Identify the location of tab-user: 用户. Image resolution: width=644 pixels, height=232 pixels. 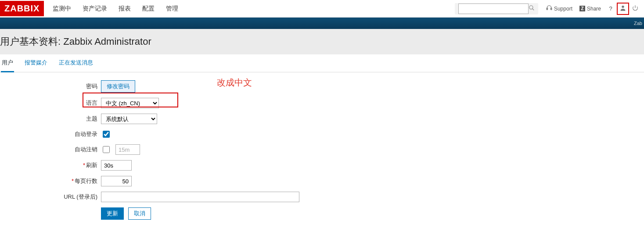
(7, 66).